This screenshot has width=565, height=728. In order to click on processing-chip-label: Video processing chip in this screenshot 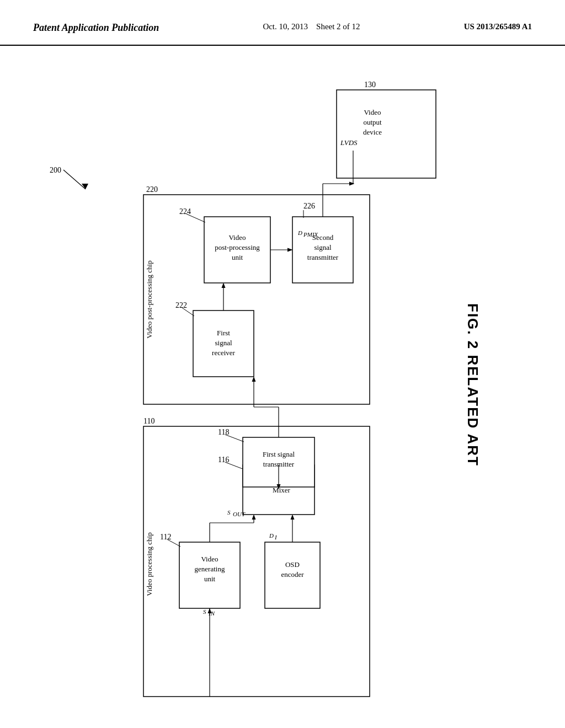, I will do `click(149, 564)`.